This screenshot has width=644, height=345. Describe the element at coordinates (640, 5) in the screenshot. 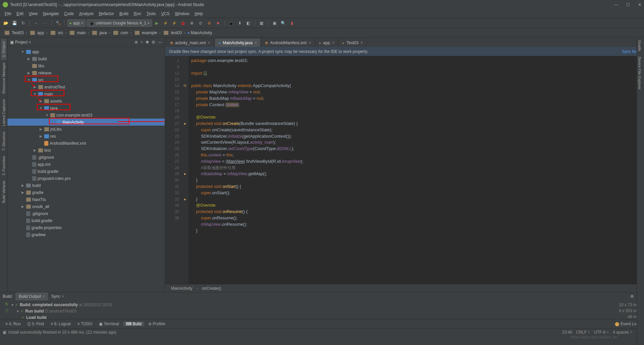

I see `close-button: ✕` at that location.